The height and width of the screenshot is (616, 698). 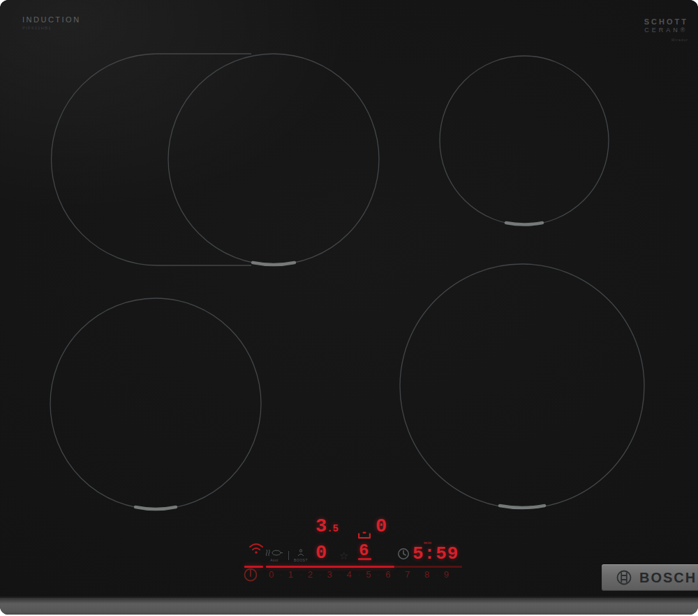 What do you see at coordinates (388, 574) in the screenshot?
I see `power-level-6: 6` at bounding box center [388, 574].